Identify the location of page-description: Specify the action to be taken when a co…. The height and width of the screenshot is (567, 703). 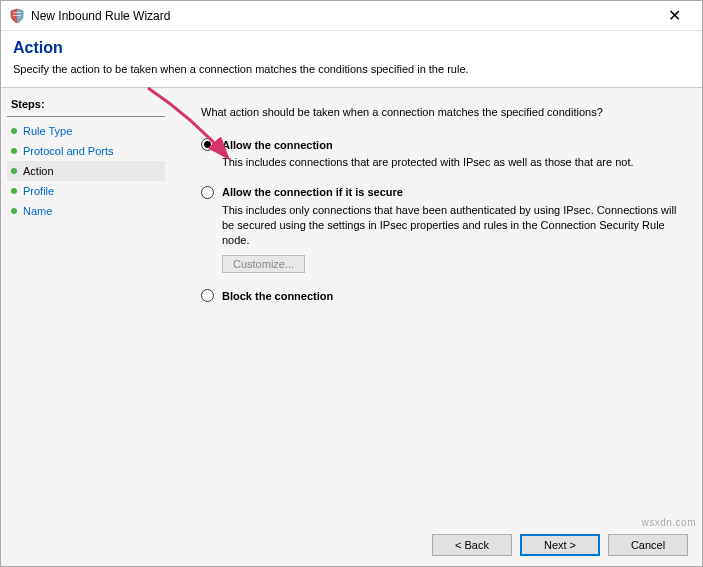
(352, 69).